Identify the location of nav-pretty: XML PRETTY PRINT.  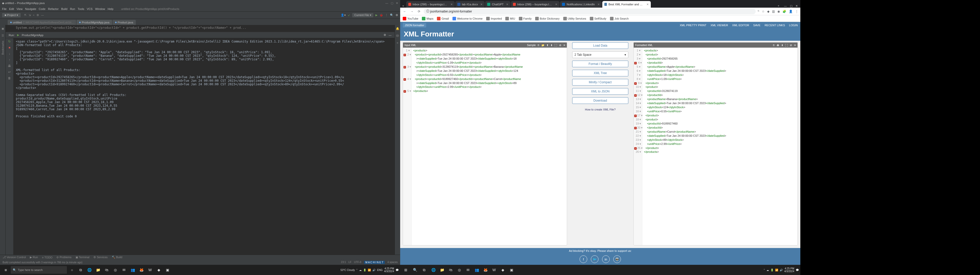
(693, 25).